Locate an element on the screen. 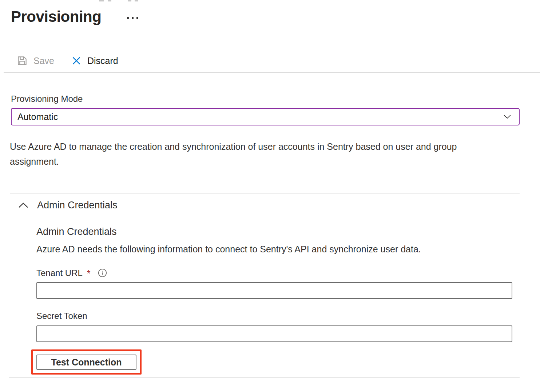 The image size is (540, 392). tenant-url-input is located at coordinates (274, 291).